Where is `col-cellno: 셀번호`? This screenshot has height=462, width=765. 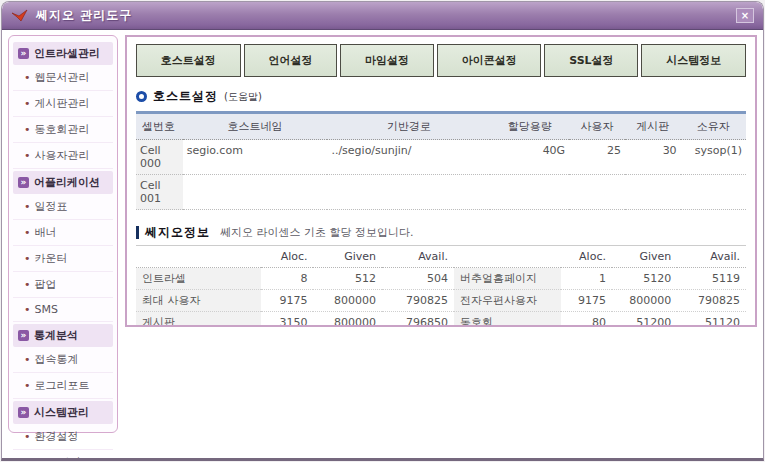 col-cellno: 셀번호 is located at coordinates (160, 126).